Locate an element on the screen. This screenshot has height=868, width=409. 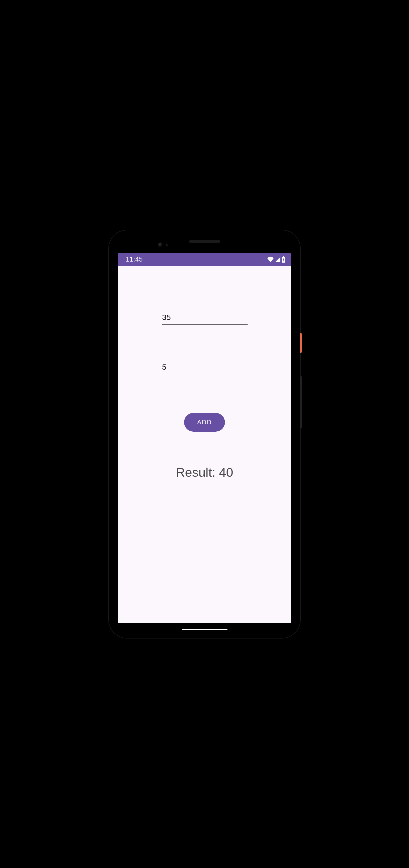
first-number-field is located at coordinates (205, 318).